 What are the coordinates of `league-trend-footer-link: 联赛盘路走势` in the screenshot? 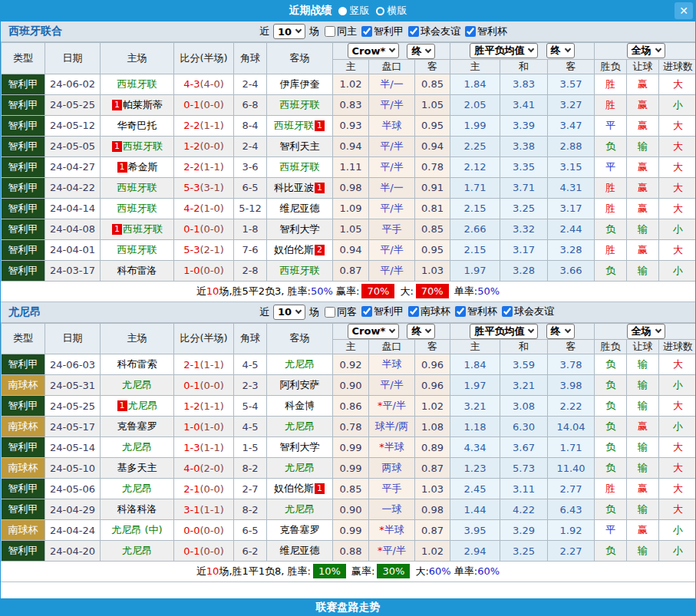 It's located at (348, 608).